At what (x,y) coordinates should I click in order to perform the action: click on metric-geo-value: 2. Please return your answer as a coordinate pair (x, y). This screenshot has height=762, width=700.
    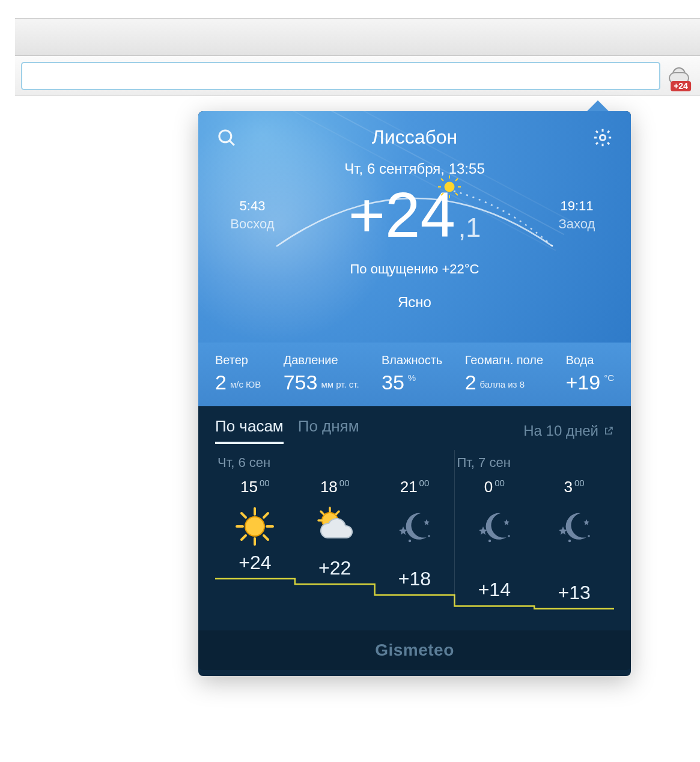
    Looking at the image, I should click on (471, 382).